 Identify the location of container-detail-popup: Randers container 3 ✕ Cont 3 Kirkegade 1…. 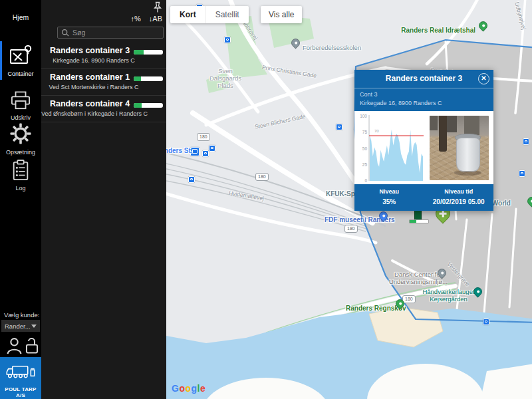
(424, 140).